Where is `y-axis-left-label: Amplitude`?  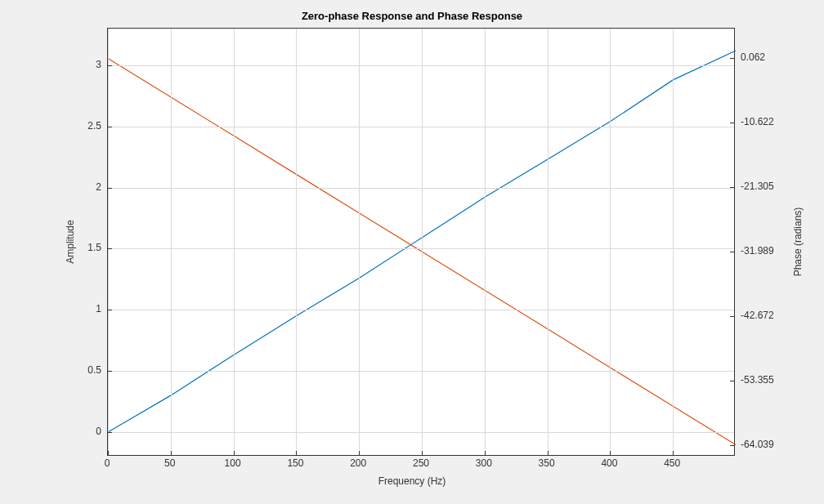
y-axis-left-label: Amplitude is located at coordinates (70, 242).